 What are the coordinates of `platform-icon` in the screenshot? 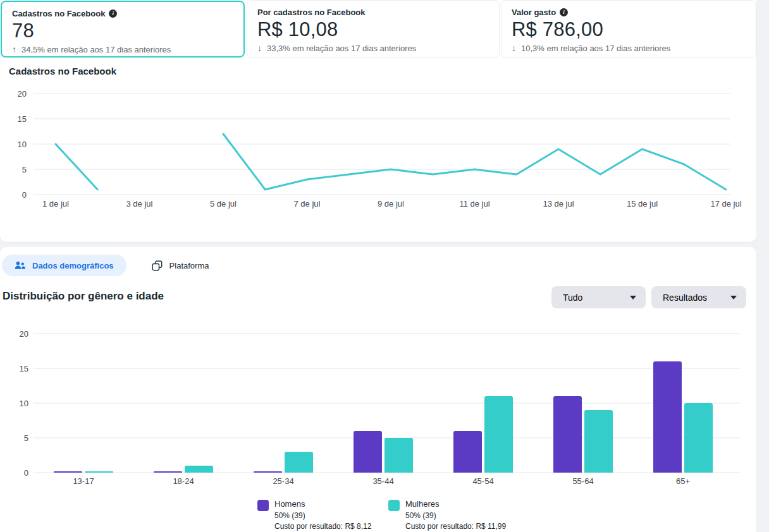 It's located at (157, 265).